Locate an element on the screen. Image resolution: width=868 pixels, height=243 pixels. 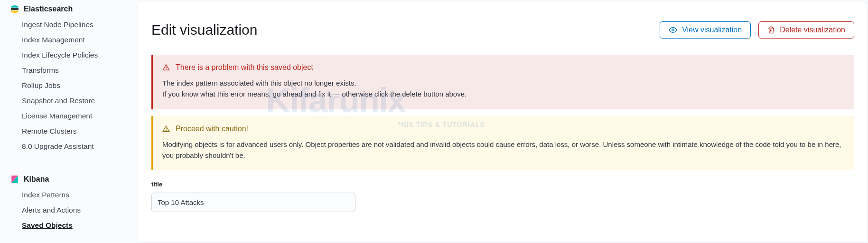
eye-icon is located at coordinates (673, 30).